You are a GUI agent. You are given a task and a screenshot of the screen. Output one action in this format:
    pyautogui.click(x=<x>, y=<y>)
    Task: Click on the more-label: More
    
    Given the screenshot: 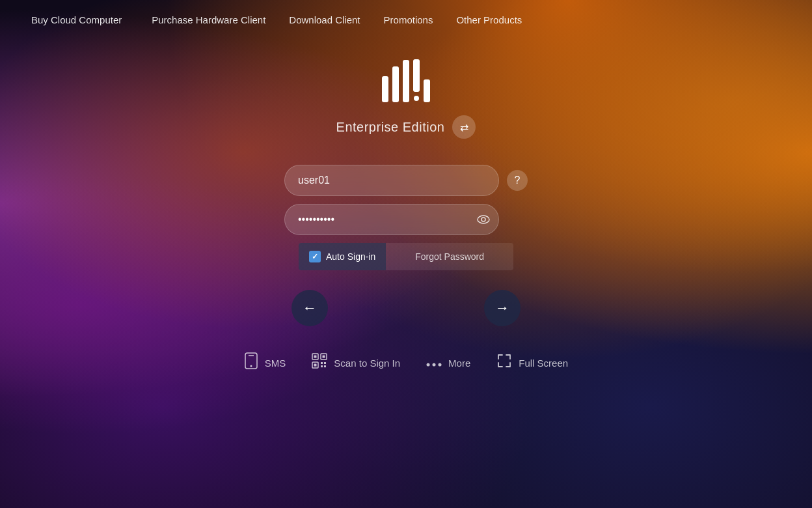 What is the action you would take?
    pyautogui.click(x=459, y=363)
    